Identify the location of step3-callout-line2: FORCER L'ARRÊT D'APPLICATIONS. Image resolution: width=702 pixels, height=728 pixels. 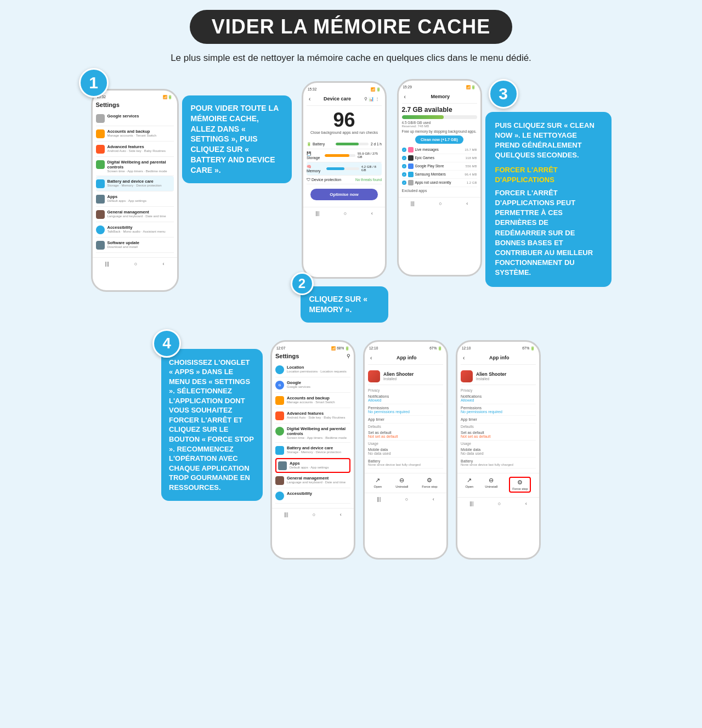
(548, 175).